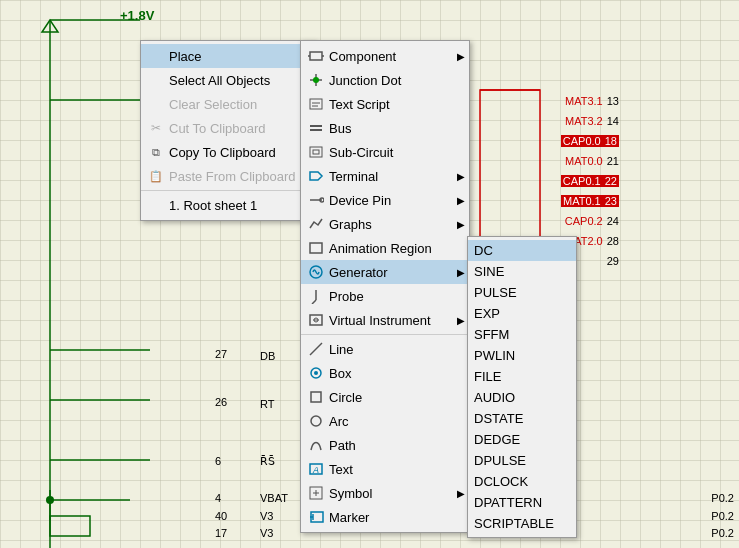  I want to click on place-path: Path, so click(385, 445).